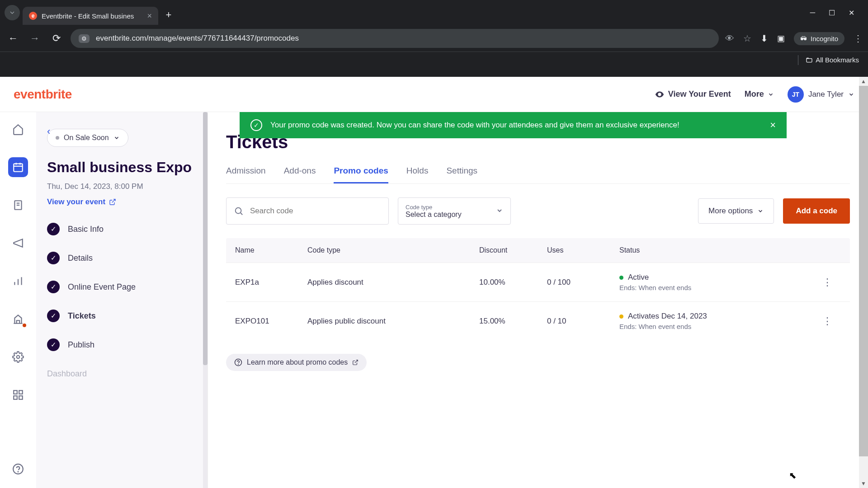 This screenshot has width=868, height=488. What do you see at coordinates (297, 362) in the screenshot?
I see `learn-more-label: Learn more about promo codes` at bounding box center [297, 362].